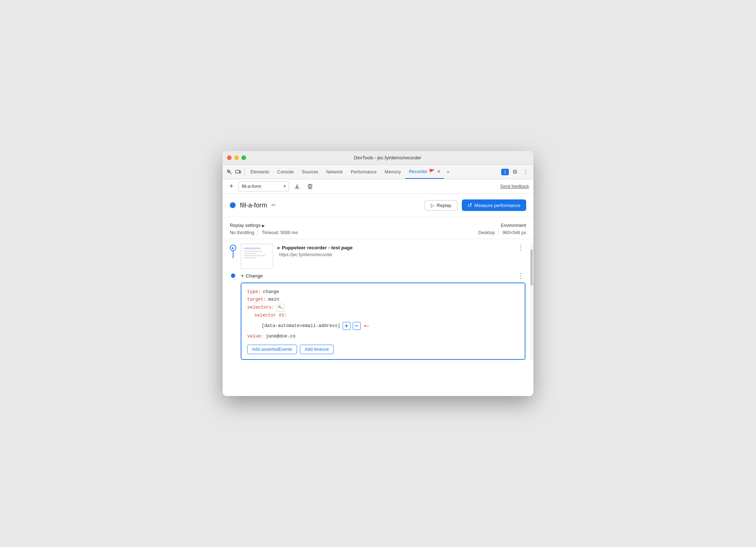 This screenshot has width=756, height=547. What do you see at coordinates (238, 172) in the screenshot?
I see `device-toolbar-icon` at bounding box center [238, 172].